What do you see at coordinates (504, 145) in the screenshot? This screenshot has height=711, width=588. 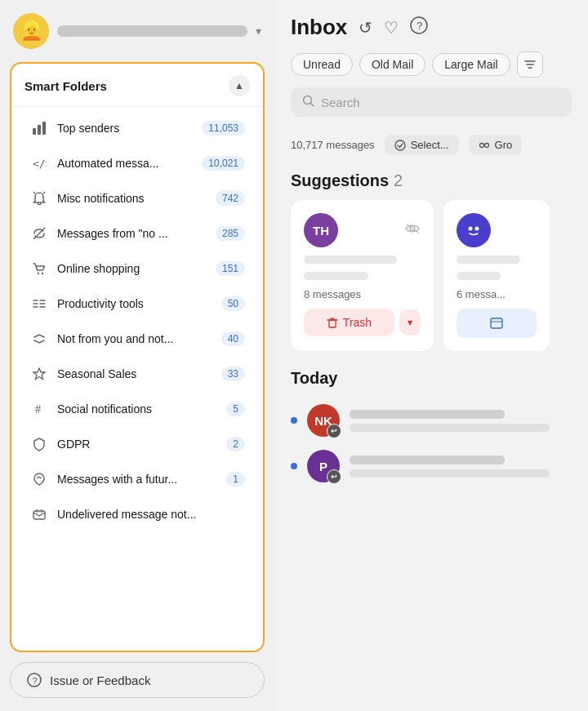 I see `group-label: Gro` at bounding box center [504, 145].